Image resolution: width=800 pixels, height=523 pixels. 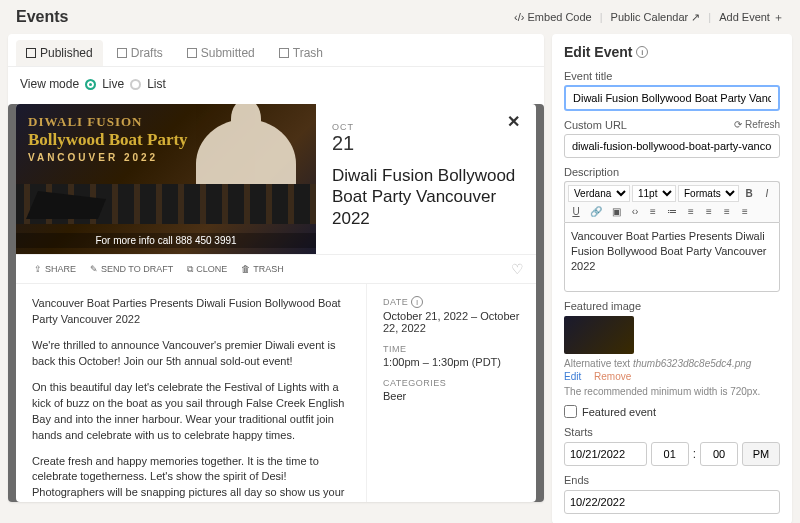 What do you see at coordinates (518, 269) in the screenshot?
I see `favorite-icon: ♡` at bounding box center [518, 269].